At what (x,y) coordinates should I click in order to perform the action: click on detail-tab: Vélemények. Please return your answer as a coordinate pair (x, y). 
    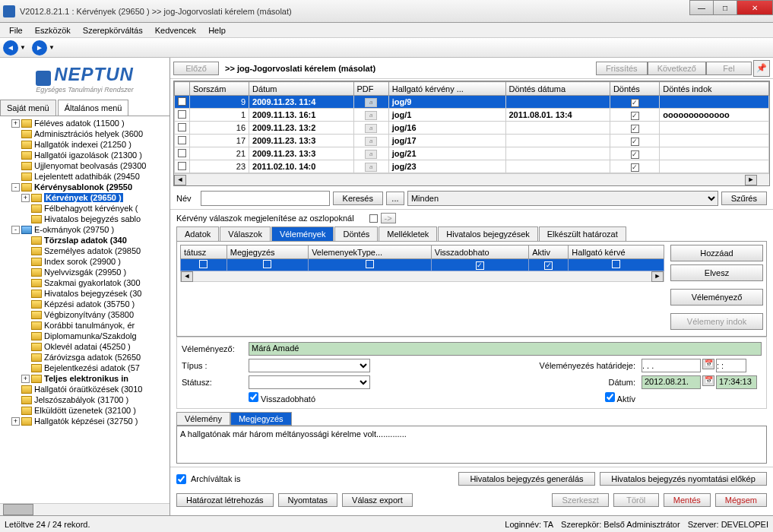
    Looking at the image, I should click on (303, 234).